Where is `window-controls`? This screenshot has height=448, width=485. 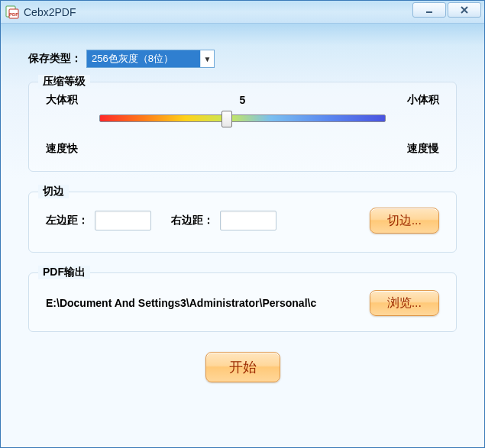 window-controls is located at coordinates (447, 10).